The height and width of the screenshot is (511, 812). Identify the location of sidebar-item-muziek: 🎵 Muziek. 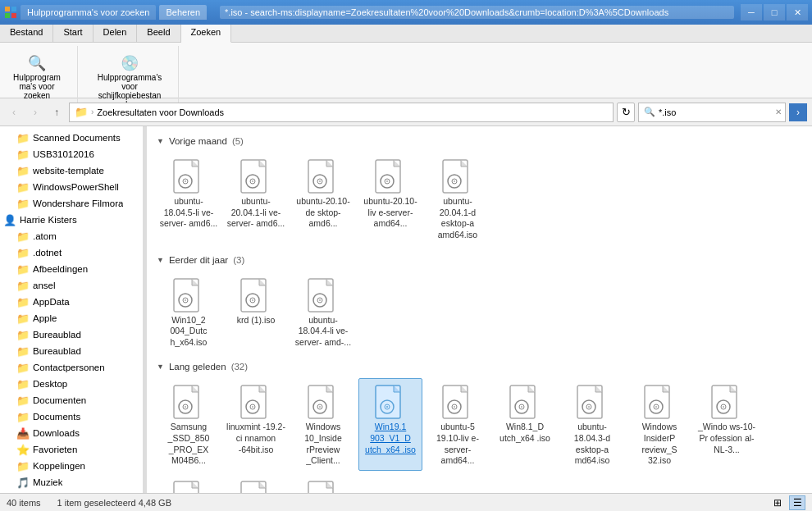
(71, 482).